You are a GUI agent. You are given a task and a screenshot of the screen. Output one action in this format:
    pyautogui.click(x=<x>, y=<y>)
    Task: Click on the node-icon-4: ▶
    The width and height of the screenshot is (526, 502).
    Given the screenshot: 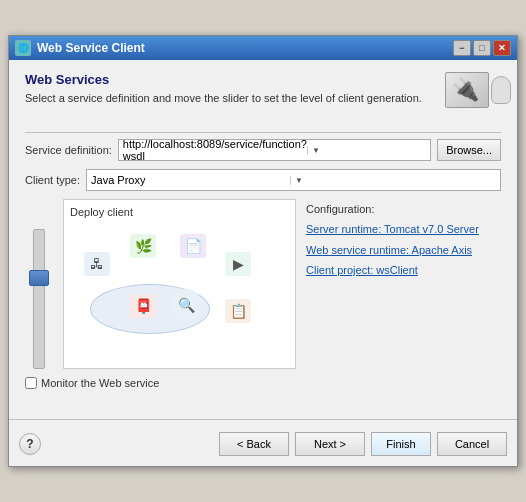 What is the action you would take?
    pyautogui.click(x=238, y=264)
    